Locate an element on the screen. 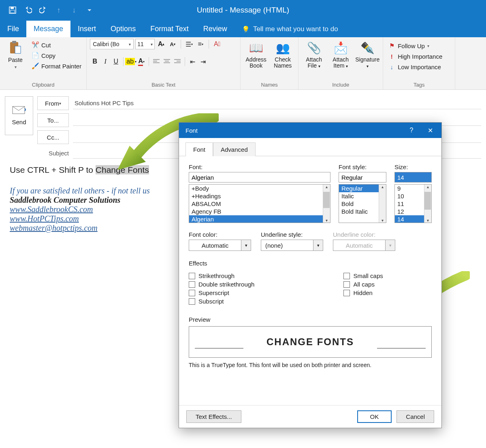 The height and width of the screenshot is (448, 486). numbering-button: ≡▾ is located at coordinates (200, 44).